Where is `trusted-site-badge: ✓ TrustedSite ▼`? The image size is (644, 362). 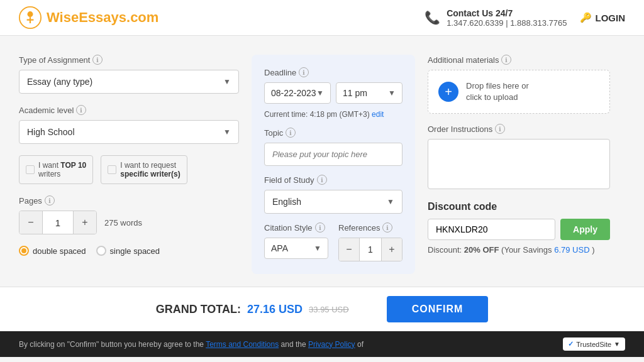 trusted-site-badge: ✓ TrustedSite ▼ is located at coordinates (594, 344).